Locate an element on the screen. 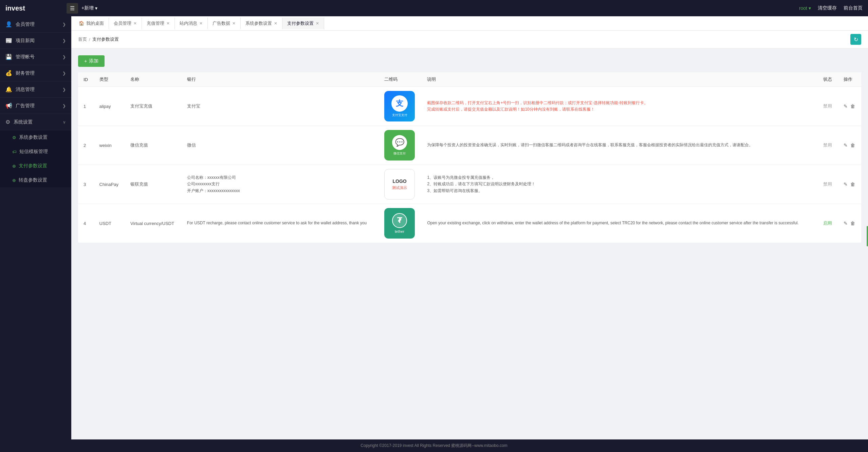  tab-site-messages: 站内消息 ✕ is located at coordinates (191, 23).